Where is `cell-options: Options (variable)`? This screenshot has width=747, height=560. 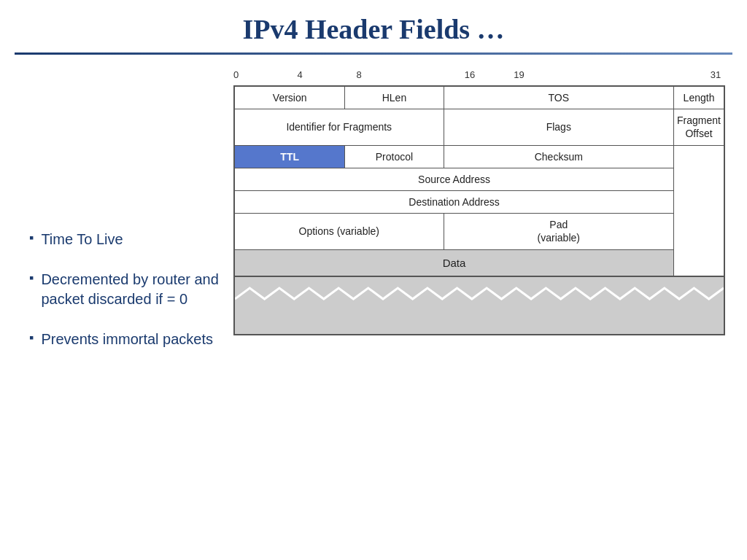
cell-options: Options (variable) is located at coordinates (338, 232).